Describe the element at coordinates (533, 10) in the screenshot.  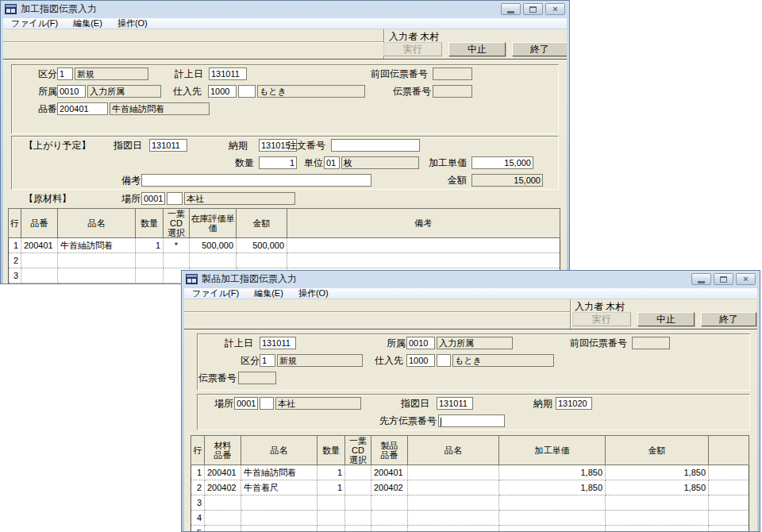
I see `maximize-button` at that location.